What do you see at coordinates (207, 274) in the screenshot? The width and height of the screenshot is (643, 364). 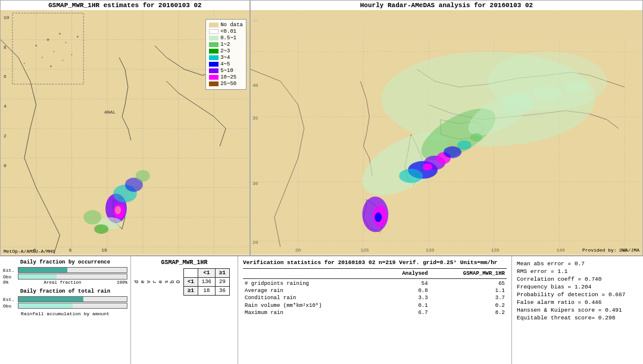 I see `contingency-header-row: <1 ≥1` at bounding box center [207, 274].